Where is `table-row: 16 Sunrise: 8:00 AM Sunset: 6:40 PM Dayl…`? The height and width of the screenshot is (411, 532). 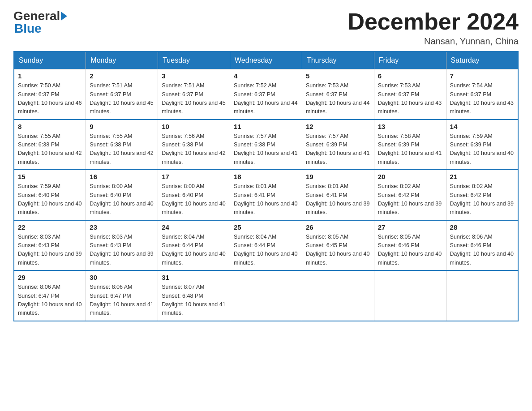 table-row: 16 Sunrise: 8:00 AM Sunset: 6:40 PM Dayl… is located at coordinates (122, 195).